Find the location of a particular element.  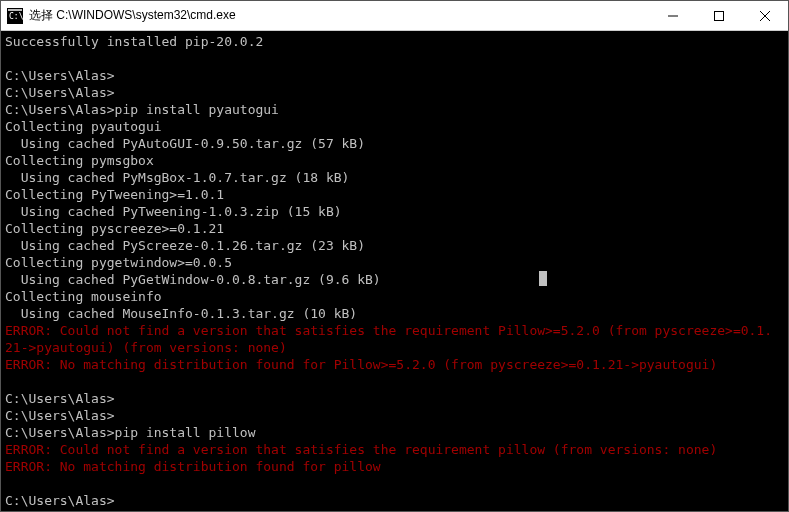

window-title: 选择 C:\WINDOWS\system32\cmd.exe is located at coordinates (340, 16).